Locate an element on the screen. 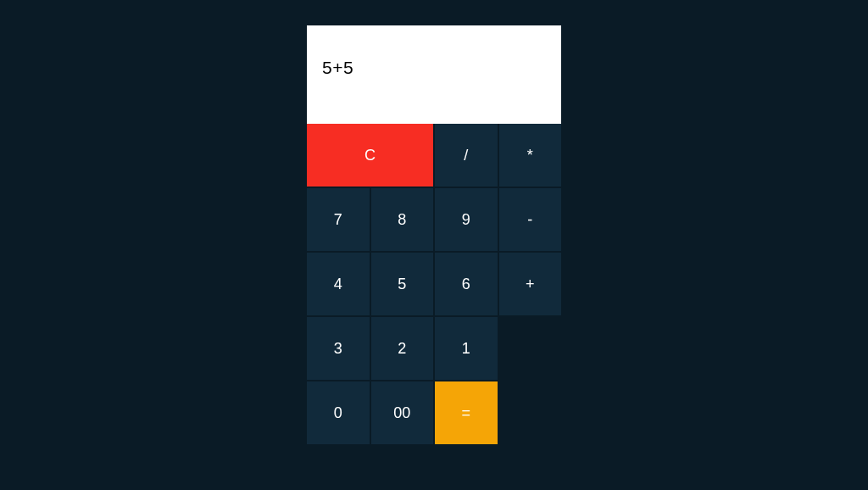  zero-button: 0 is located at coordinates (338, 413).